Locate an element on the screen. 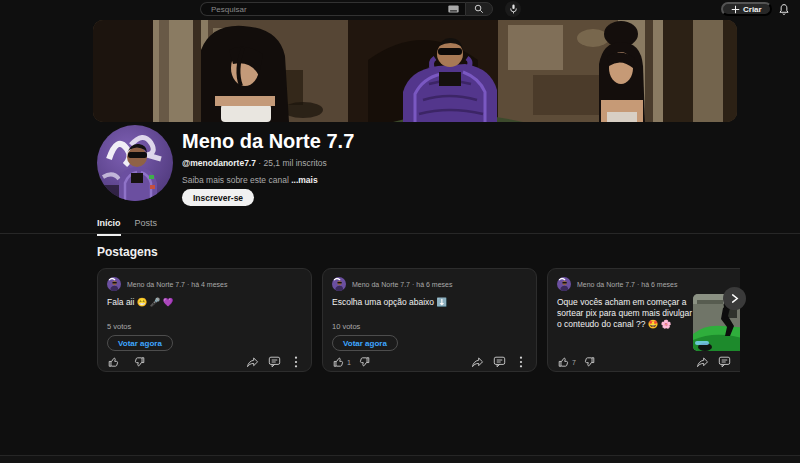 Image resolution: width=800 pixels, height=463 pixels. keyboard-icon is located at coordinates (454, 9).